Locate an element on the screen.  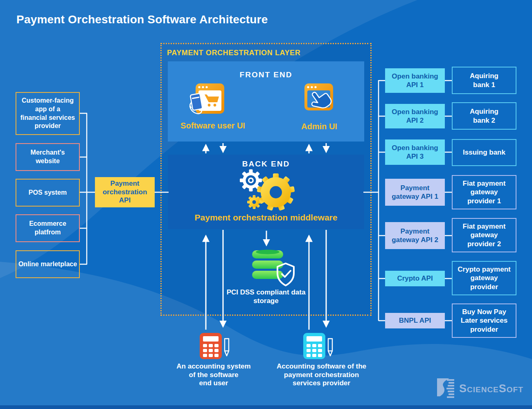
logo-text: ScienceSoft is located at coordinates (491, 389).